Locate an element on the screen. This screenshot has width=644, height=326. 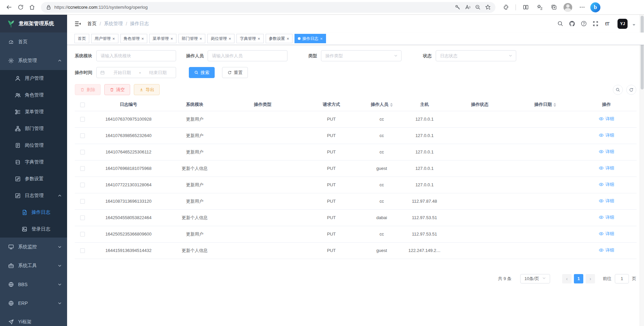
tab-role-mgmt: 角色管理× is located at coordinates (134, 39).